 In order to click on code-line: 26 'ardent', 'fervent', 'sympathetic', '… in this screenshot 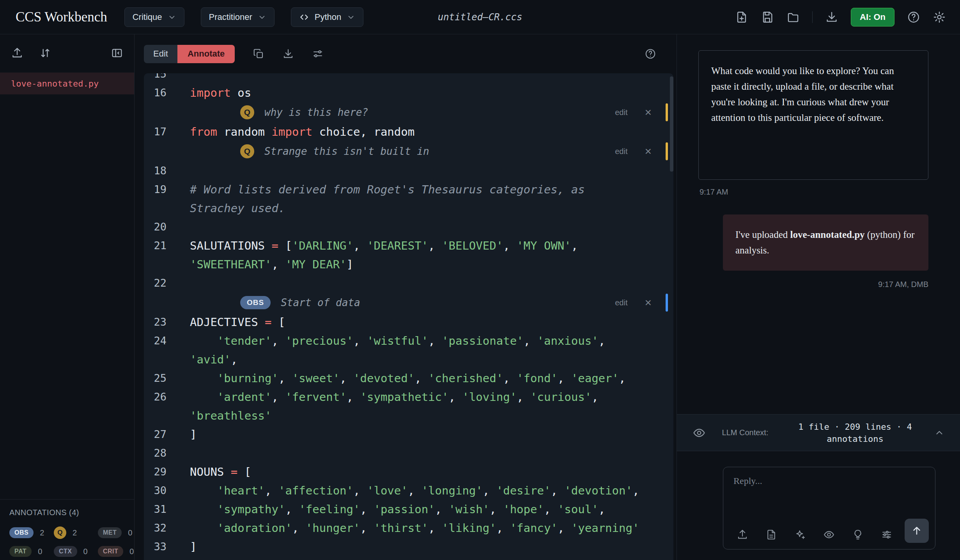, I will do `click(409, 406)`.